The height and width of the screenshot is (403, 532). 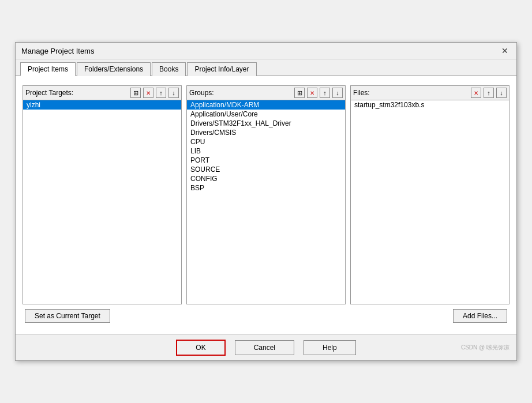 I want to click on files-up-button, so click(x=489, y=93).